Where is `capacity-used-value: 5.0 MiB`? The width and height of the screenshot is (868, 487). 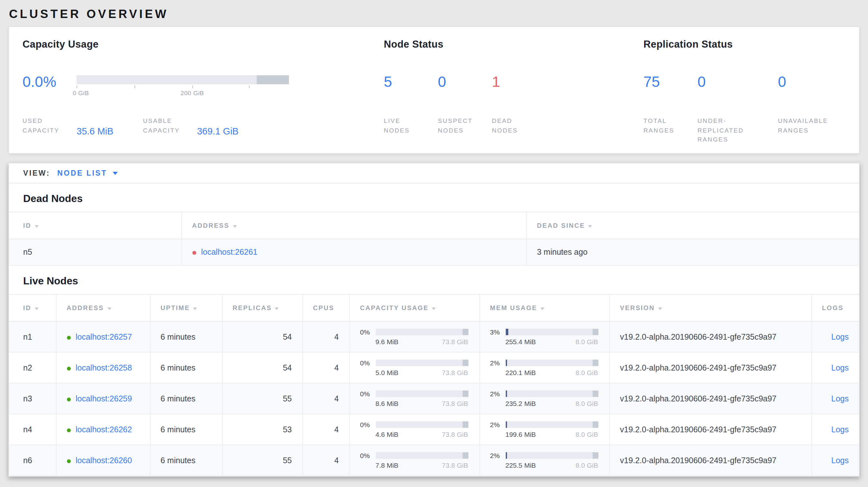 capacity-used-value: 5.0 MiB is located at coordinates (387, 372).